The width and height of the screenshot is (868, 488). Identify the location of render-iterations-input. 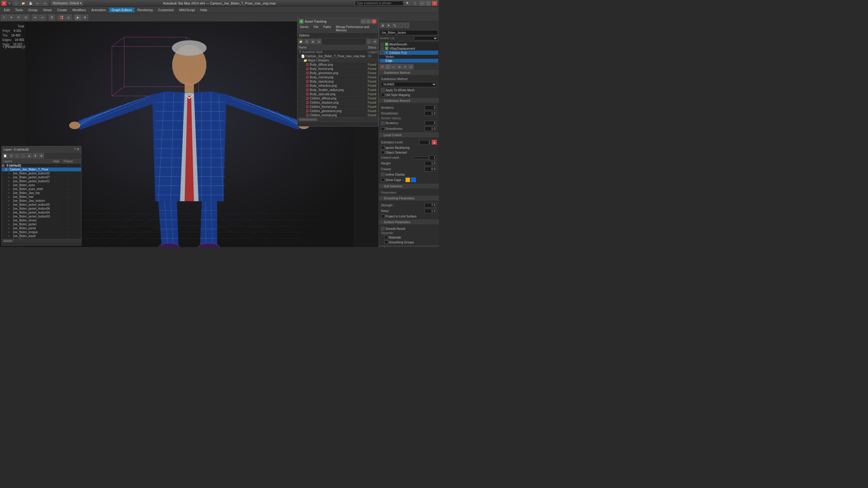
(431, 123).